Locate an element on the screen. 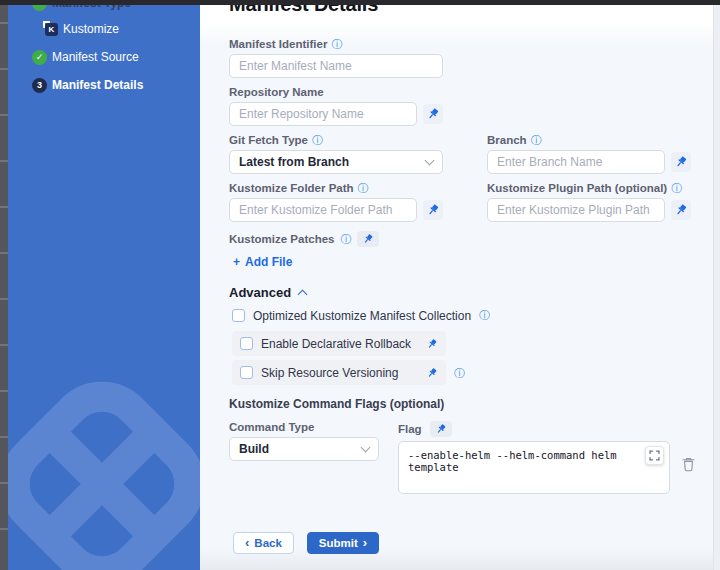 The image size is (720, 570). skip-versioning-label: Skip Resource Versioning is located at coordinates (340, 373).